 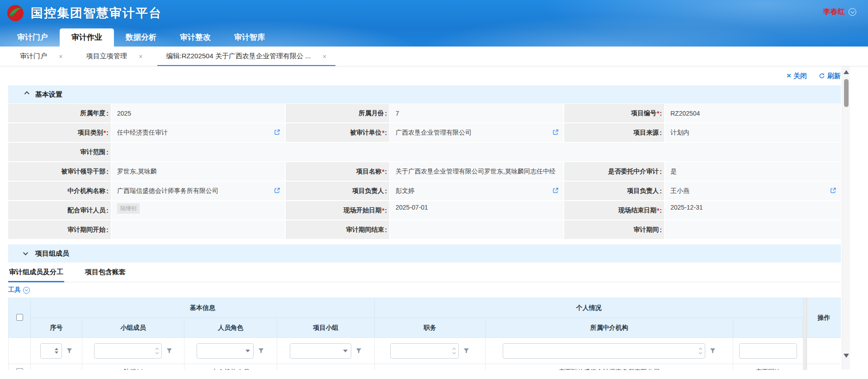 I want to click on column-header-duty: 职务, so click(x=430, y=328).